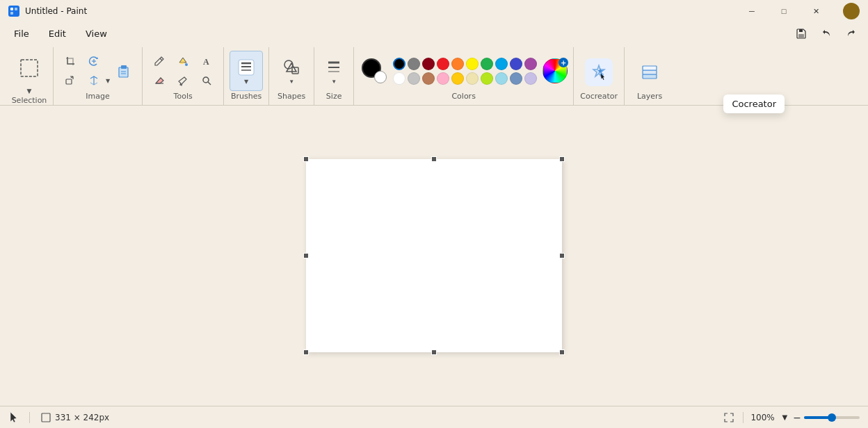 Image resolution: width=868 pixels, height=428 pixels. What do you see at coordinates (832, 418) in the screenshot?
I see `zoom-slider-thumb` at bounding box center [832, 418].